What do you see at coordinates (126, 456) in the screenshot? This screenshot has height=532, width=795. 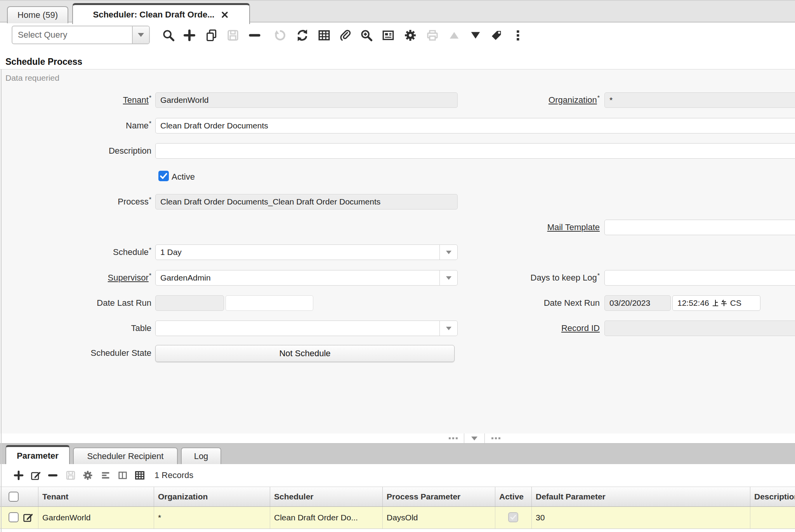 I see `tab-scheduler-recipient-label: Scheduler Recipient` at bounding box center [126, 456].